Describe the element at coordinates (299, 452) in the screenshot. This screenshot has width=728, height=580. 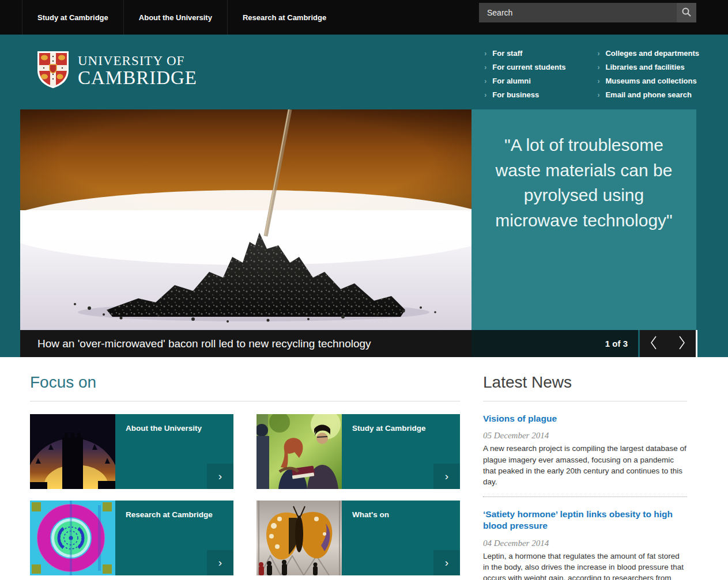
I see `tile-image-students` at that location.